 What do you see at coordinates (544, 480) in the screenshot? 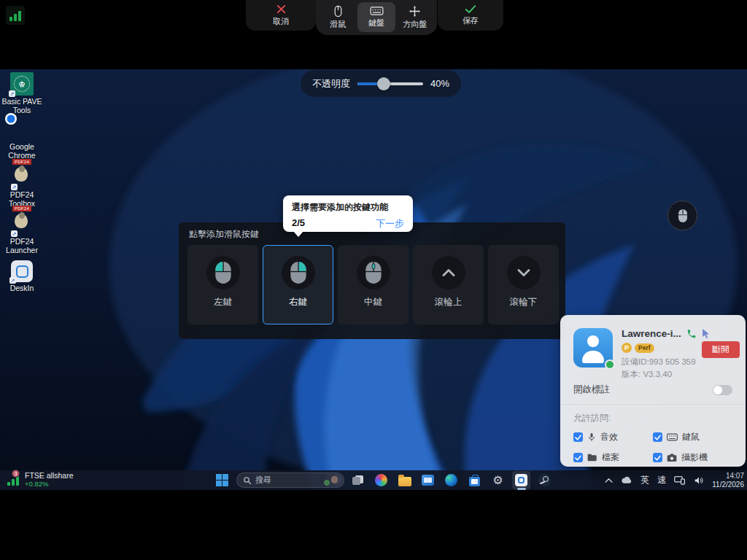
I see `steam-button` at bounding box center [544, 480].